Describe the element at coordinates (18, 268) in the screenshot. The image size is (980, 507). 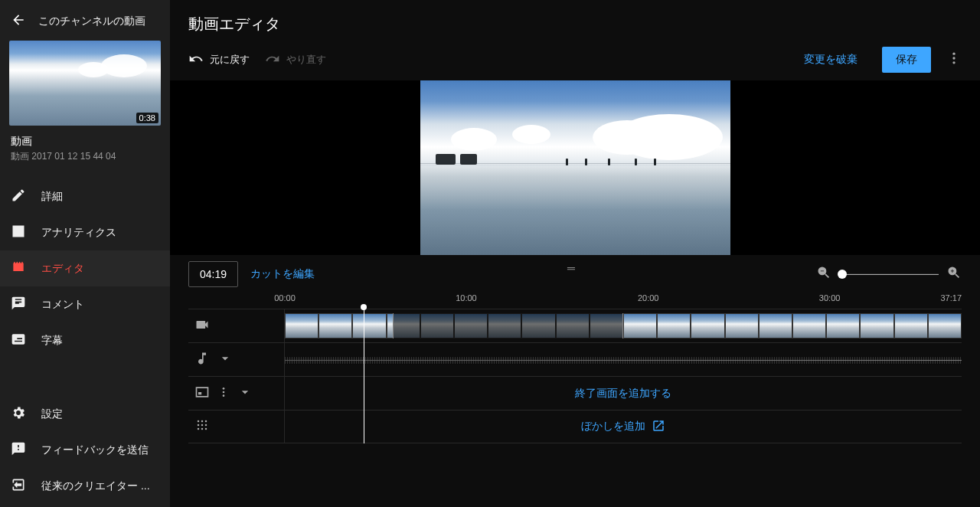
I see `editor-icon` at that location.